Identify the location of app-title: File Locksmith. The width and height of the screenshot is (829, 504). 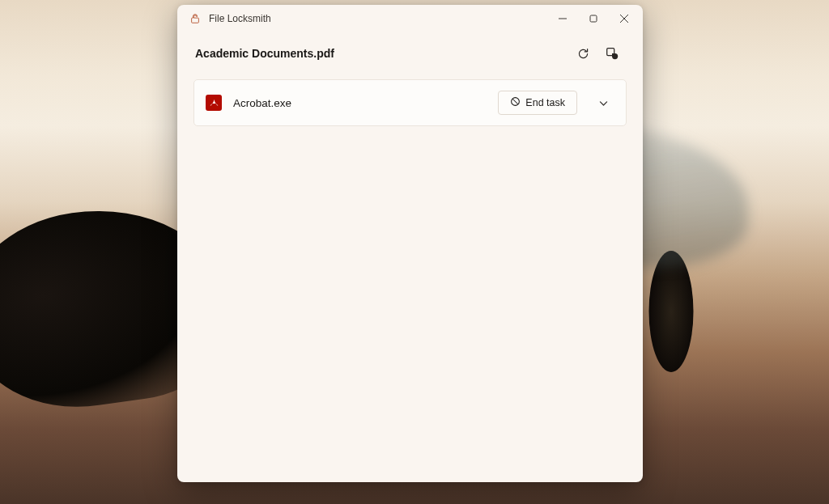
(240, 19).